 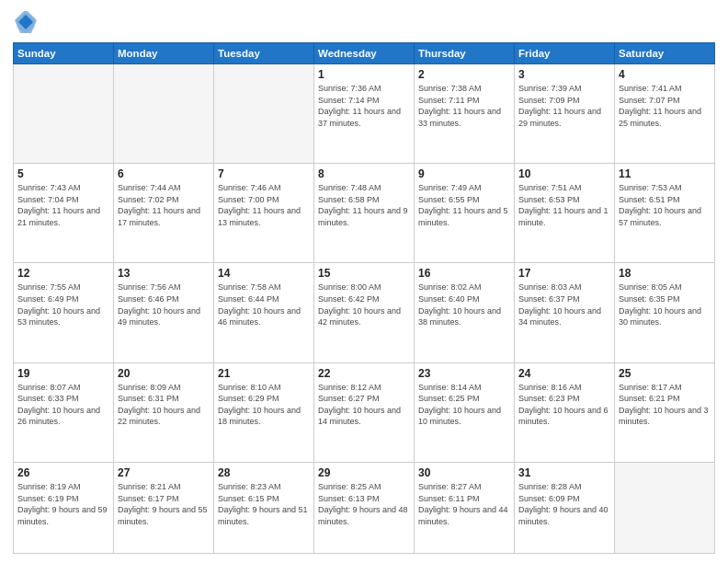 What do you see at coordinates (465, 412) in the screenshot?
I see `calendar-cell: 23Sunrise: 8:14 AM Sunset: 6:25 PM Dayli…` at bounding box center [465, 412].